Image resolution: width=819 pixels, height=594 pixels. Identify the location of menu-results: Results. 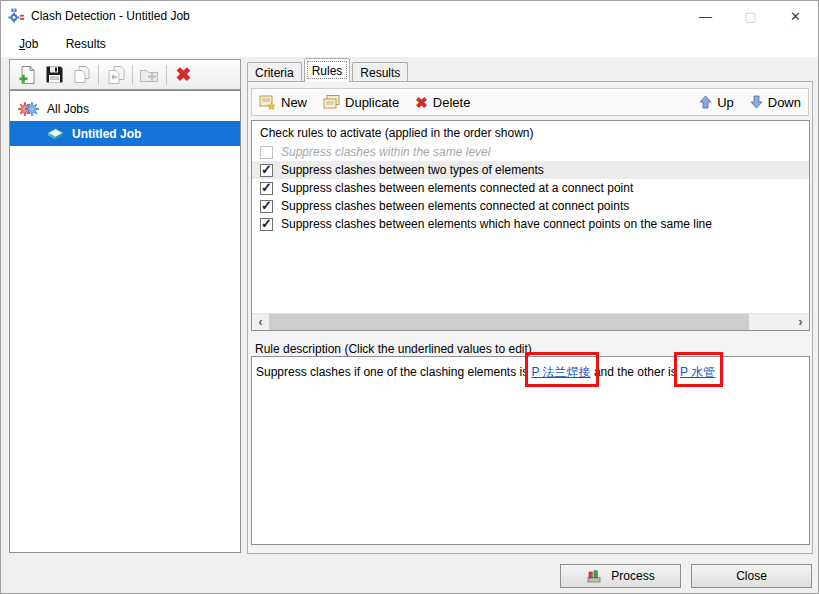
(86, 43).